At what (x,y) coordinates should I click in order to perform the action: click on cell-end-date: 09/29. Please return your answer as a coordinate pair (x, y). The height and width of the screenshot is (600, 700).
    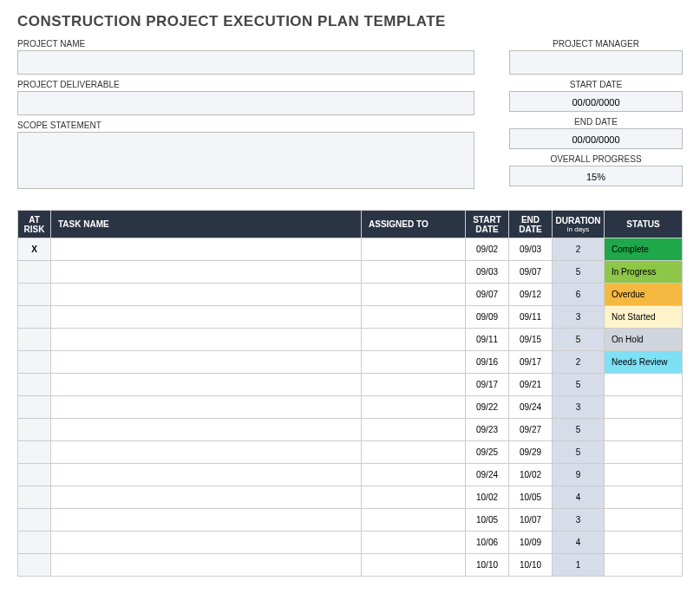
    Looking at the image, I should click on (531, 453).